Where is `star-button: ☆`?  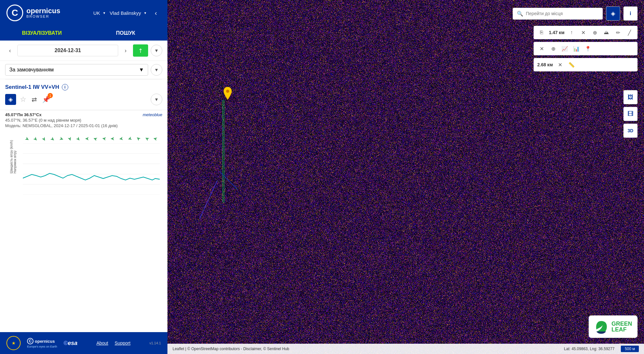
star-button: ☆ is located at coordinates (23, 99).